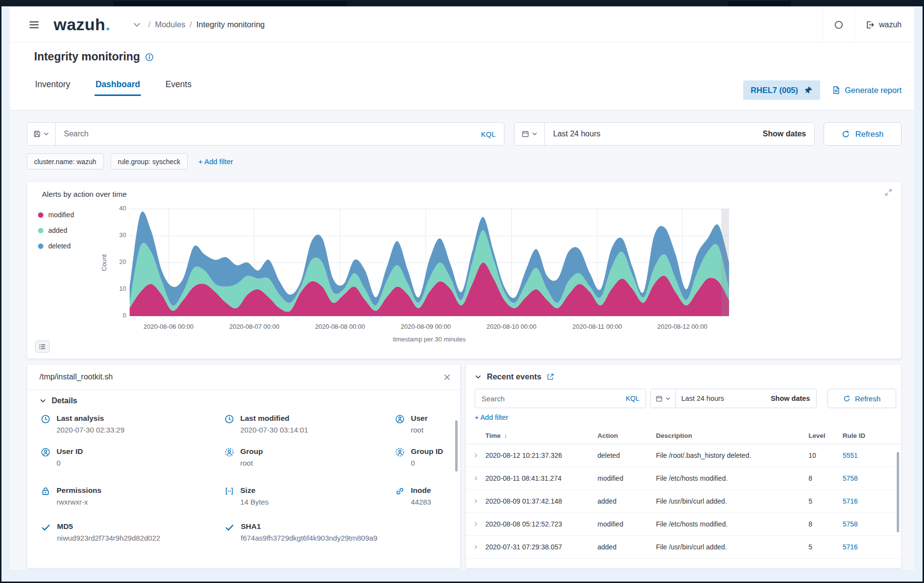 The width and height of the screenshot is (924, 583). What do you see at coordinates (178, 85) in the screenshot?
I see `tab-events: Events` at bounding box center [178, 85].